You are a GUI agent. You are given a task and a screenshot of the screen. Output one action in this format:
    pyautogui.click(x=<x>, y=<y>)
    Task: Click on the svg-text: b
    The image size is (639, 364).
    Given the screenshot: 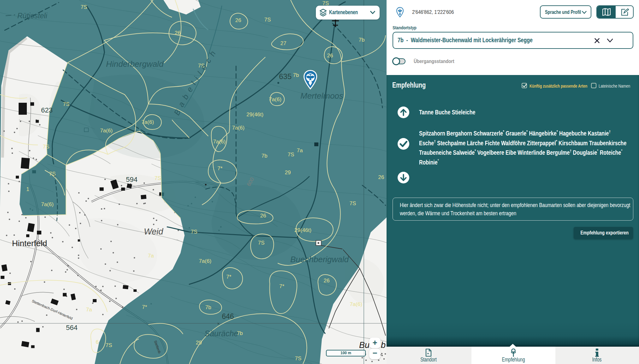 What is the action you would take?
    pyautogui.click(x=383, y=345)
    